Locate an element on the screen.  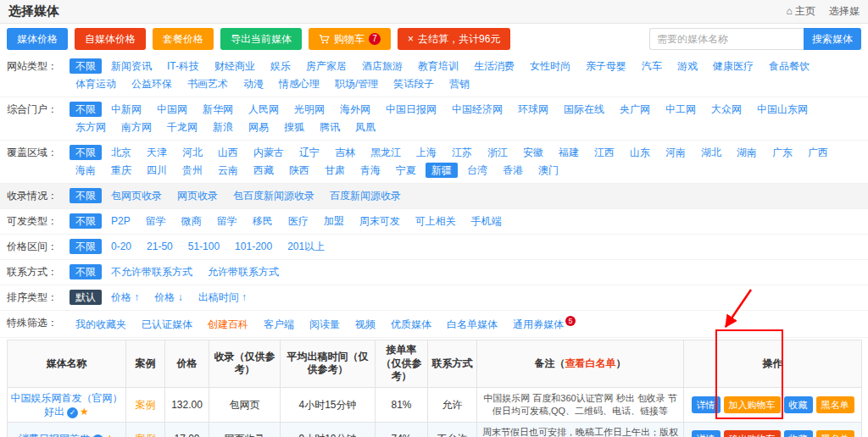
favorite-button: 收藏 is located at coordinates (798, 405).